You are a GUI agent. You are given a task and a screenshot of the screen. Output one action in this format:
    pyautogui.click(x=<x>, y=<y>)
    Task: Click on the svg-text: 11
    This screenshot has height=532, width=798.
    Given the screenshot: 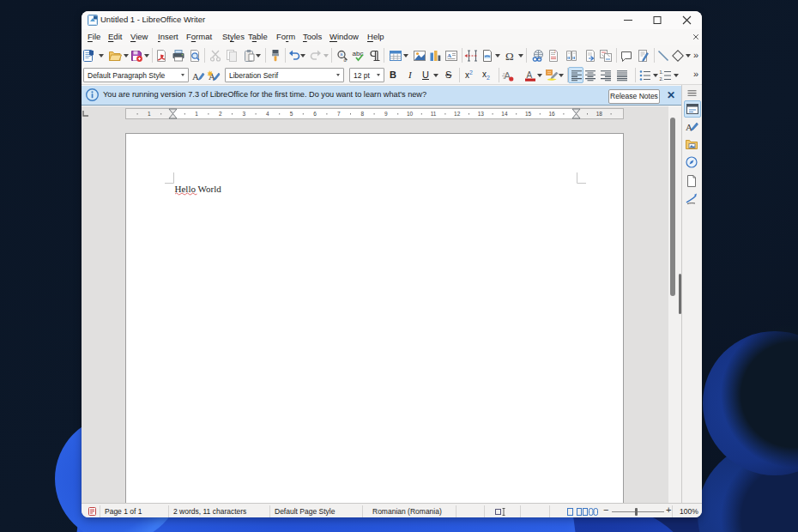 What is the action you would take?
    pyautogui.click(x=434, y=113)
    